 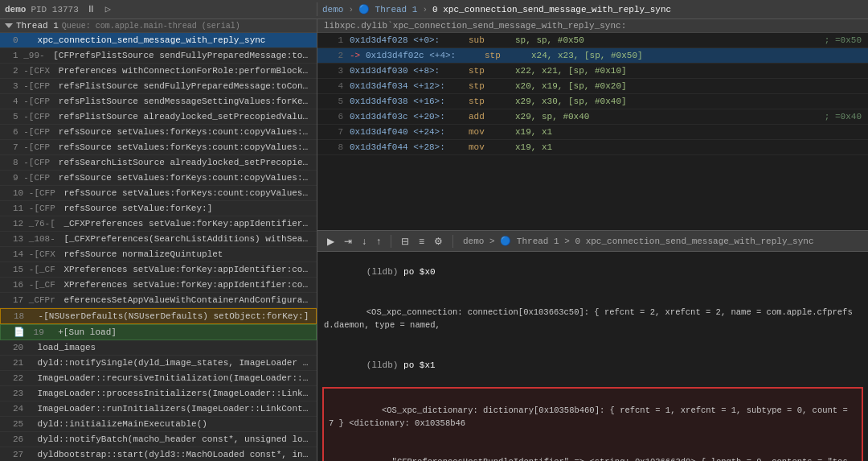 What do you see at coordinates (158, 394) in the screenshot?
I see `stack-frame-23: 23 ImageLoader::processInitializers(Imag…` at bounding box center [158, 394].